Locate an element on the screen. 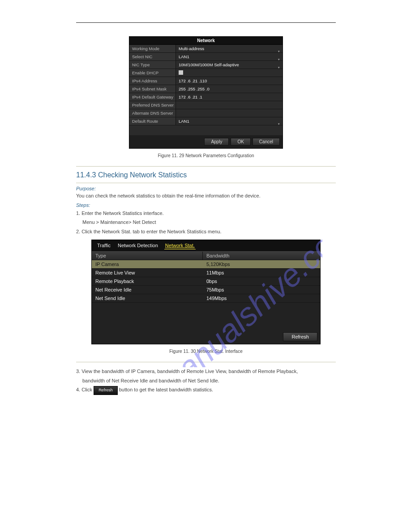 This screenshot has height=532, width=411. ok-button: OK is located at coordinates (240, 142).